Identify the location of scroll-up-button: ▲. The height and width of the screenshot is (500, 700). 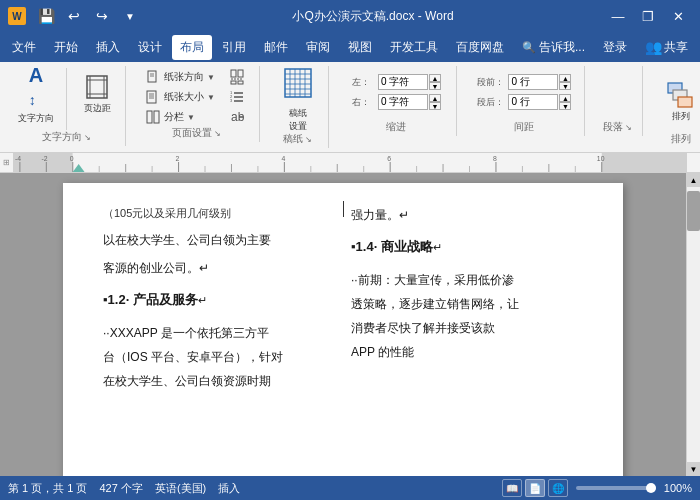
(694, 180).